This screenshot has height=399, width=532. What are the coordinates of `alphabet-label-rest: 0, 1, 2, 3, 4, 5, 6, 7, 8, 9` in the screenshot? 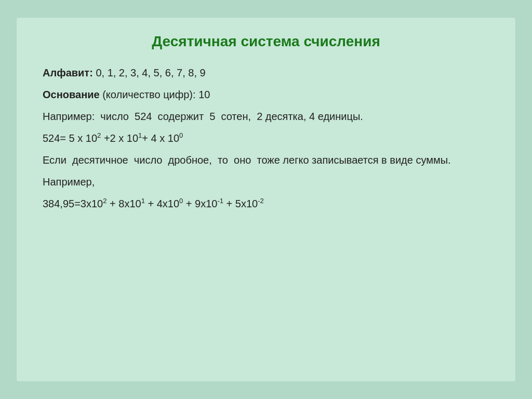 It's located at (151, 73).